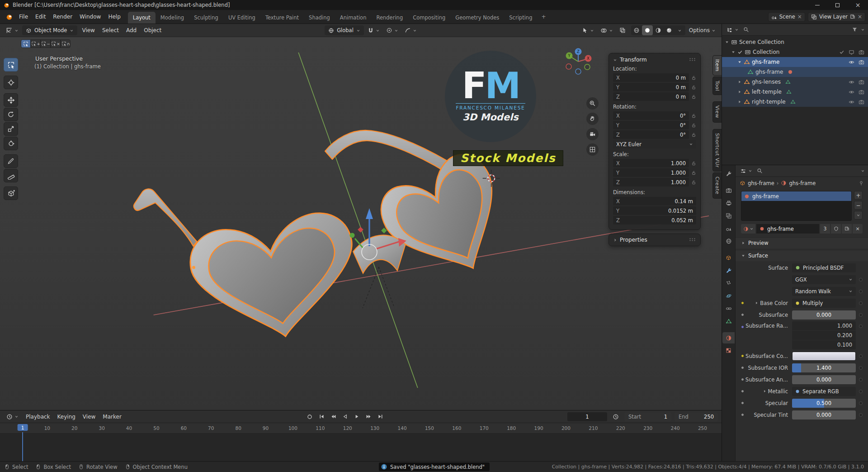  Describe the element at coordinates (62, 17) in the screenshot. I see `menu-item: Render` at that location.